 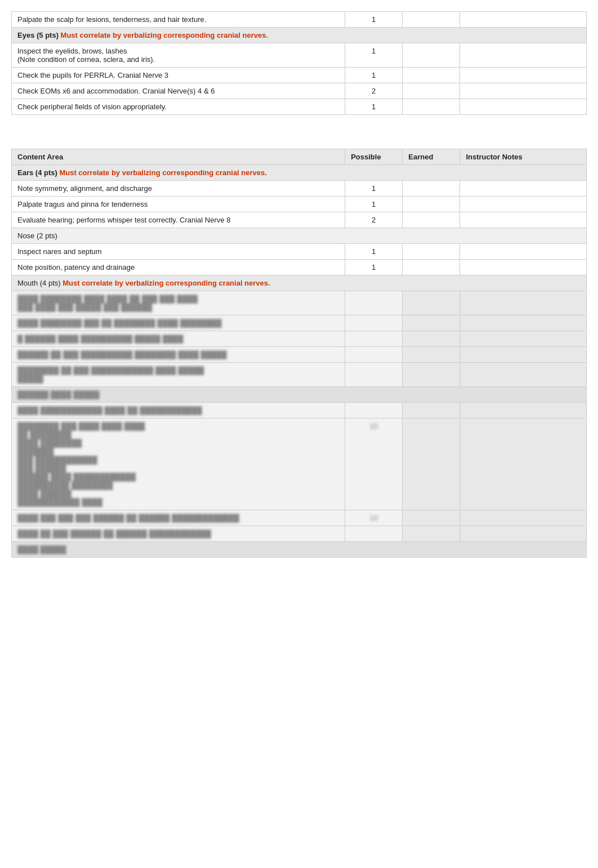 I want to click on table-row: Check the pupils for PERRLA. Cranial Ner…, so click(x=300, y=75).